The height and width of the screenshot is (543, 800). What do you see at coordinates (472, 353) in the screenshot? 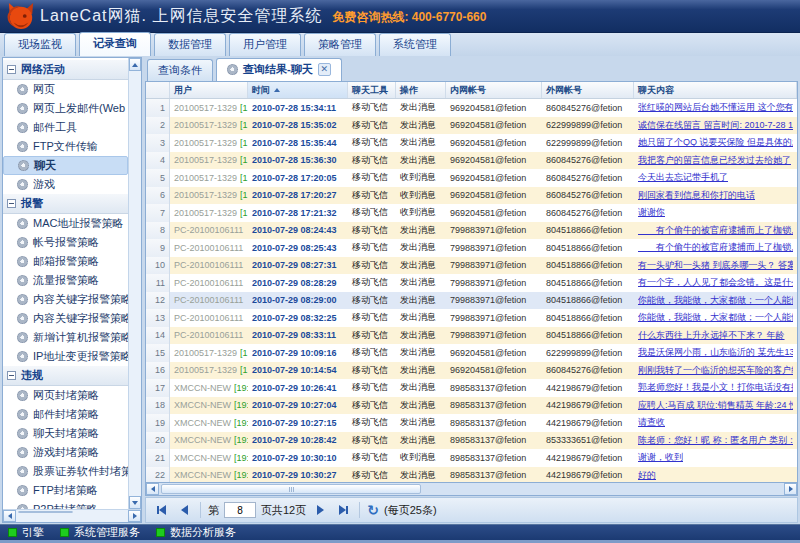
I see `table-row: 1520100517-1329[12010-07-29 10:09:16移动飞信…` at bounding box center [472, 353].